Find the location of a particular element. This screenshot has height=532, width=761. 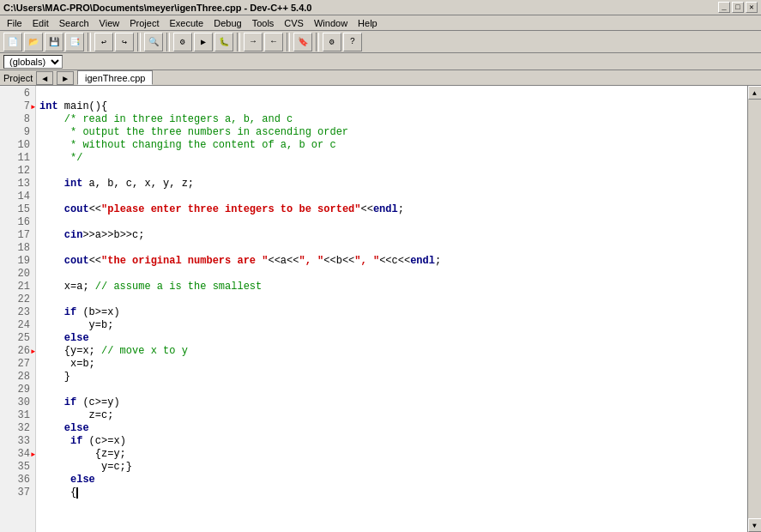

scroll-down-button: ▼ is located at coordinates (755, 525).